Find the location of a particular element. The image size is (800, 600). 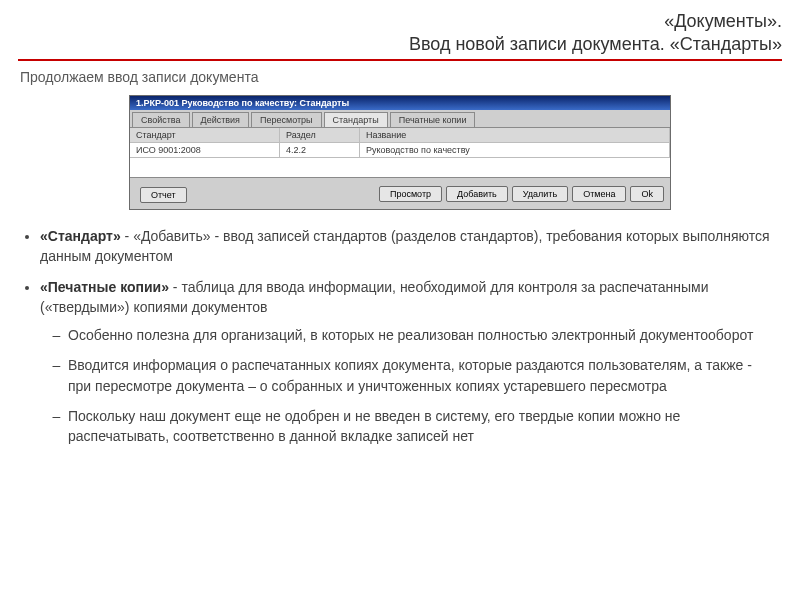

tab-revisions: Пересмотры is located at coordinates (286, 120).